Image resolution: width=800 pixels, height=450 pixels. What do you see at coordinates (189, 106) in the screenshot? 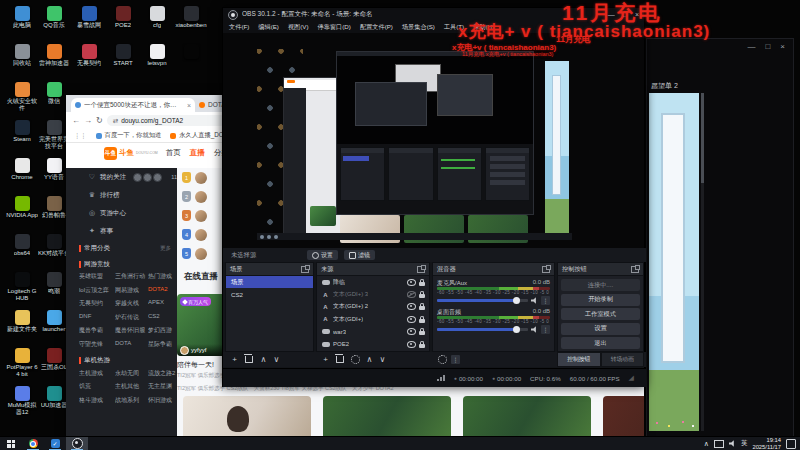
I see `tab-close-icon: ×` at bounding box center [189, 106].